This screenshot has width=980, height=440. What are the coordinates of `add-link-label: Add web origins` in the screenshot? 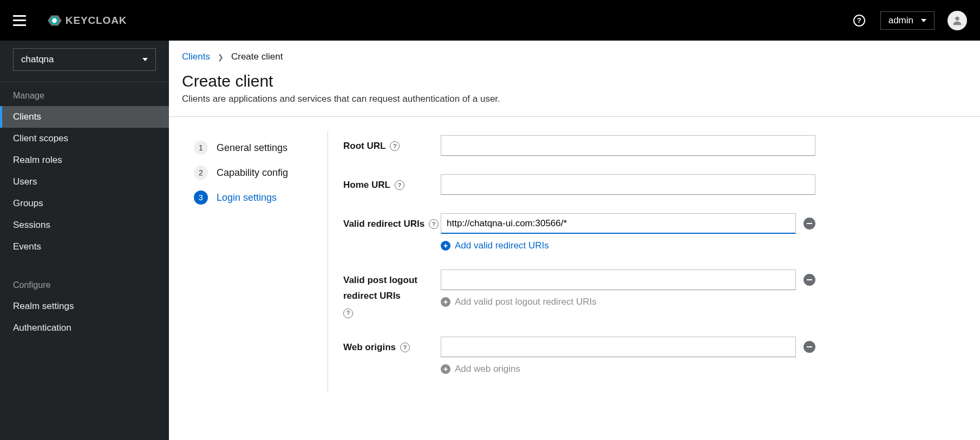 It's located at (487, 369).